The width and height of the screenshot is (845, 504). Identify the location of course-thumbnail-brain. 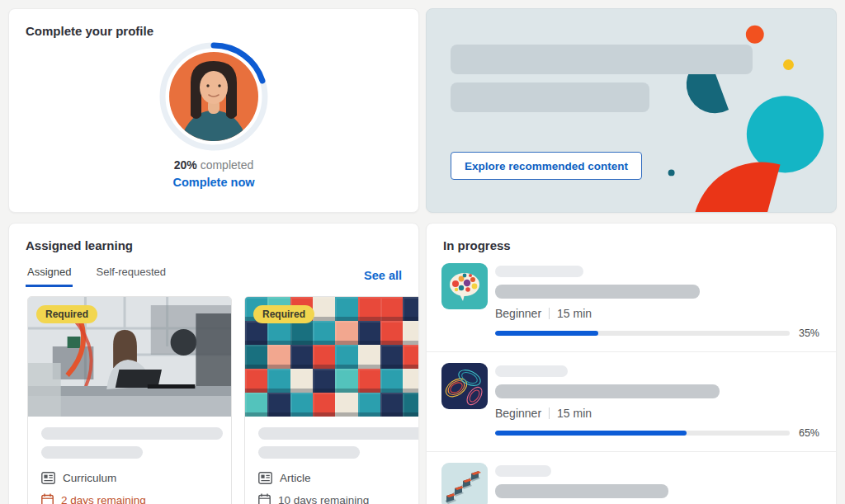
(465, 286).